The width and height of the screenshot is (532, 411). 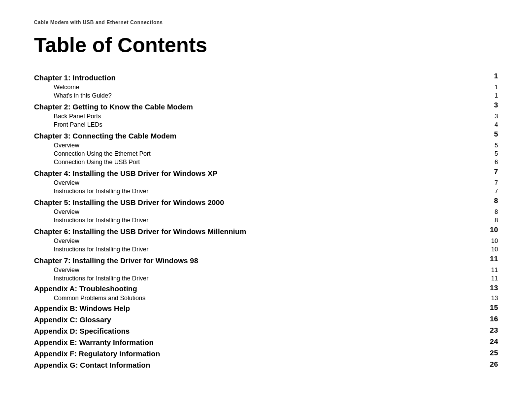 What do you see at coordinates (266, 105) in the screenshot?
I see `toc-row: Chapter 2: Getting to Know the Cable Mod…` at bounding box center [266, 105].